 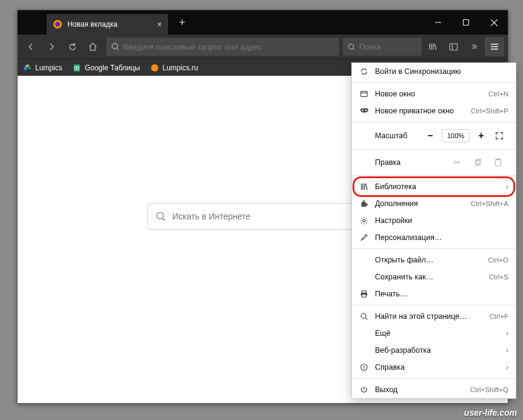 I want to click on menu-shortcut: Ctrl+O, so click(x=498, y=260).